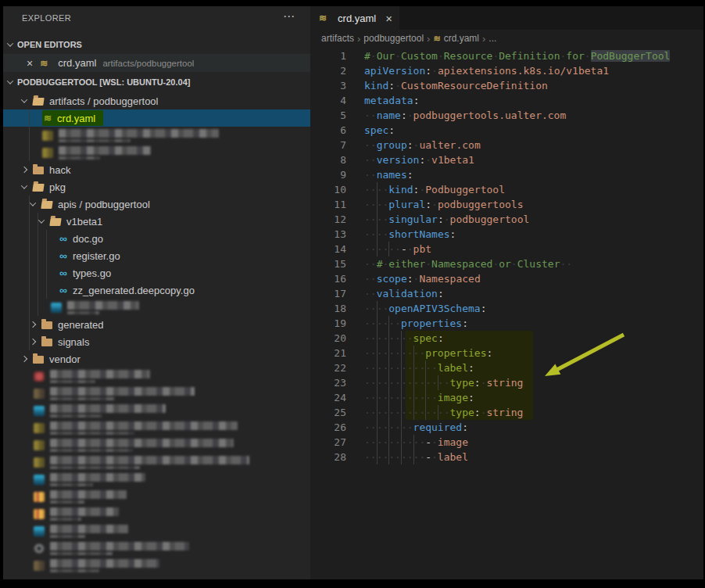 The image size is (705, 588). I want to click on tree-item-zz-generated-deepcopy-go: ∞zz_generated.deepcopy.go, so click(156, 290).